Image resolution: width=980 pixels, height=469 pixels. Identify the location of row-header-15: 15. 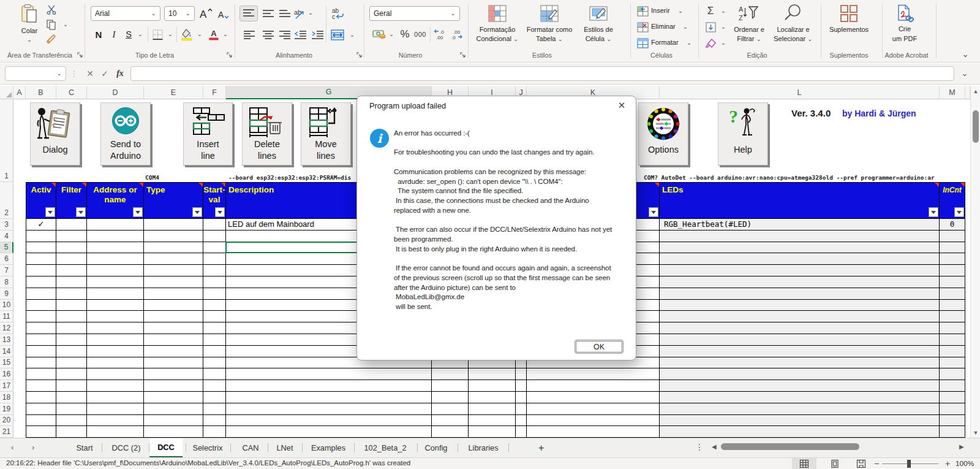
(7, 363).